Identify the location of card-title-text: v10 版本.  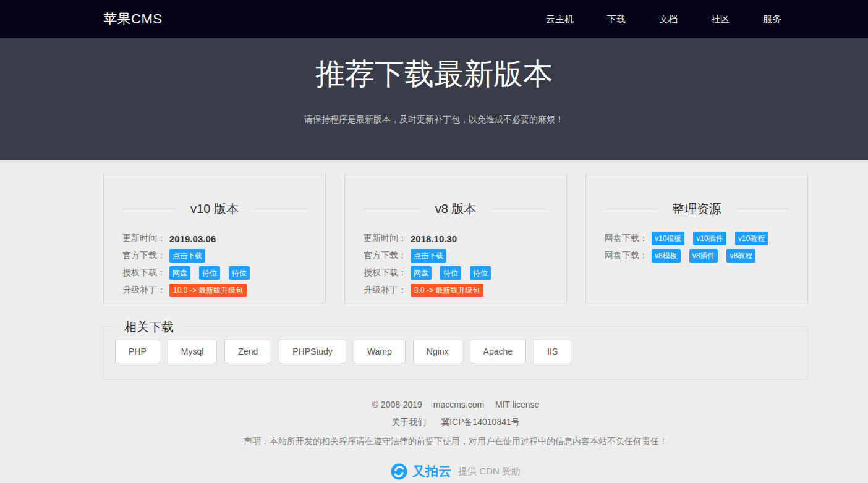
(215, 209).